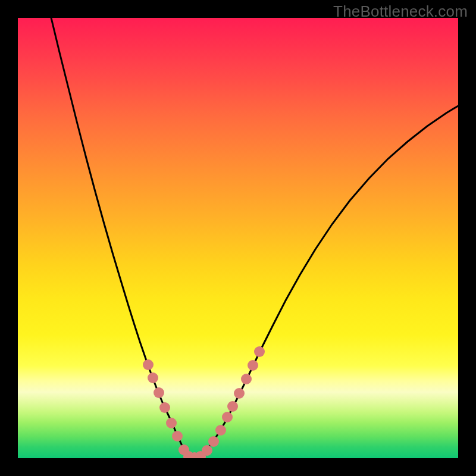 Image resolution: width=476 pixels, height=476 pixels. Describe the element at coordinates (203, 402) in the screenshot. I see `data-dots` at that location.